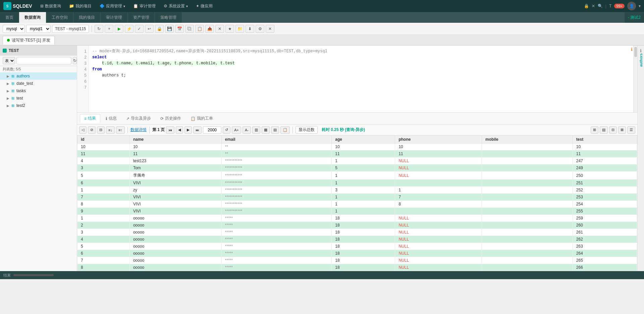 The width and height of the screenshot is (644, 314). I want to click on more-settings-button: ⚙, so click(260, 29).